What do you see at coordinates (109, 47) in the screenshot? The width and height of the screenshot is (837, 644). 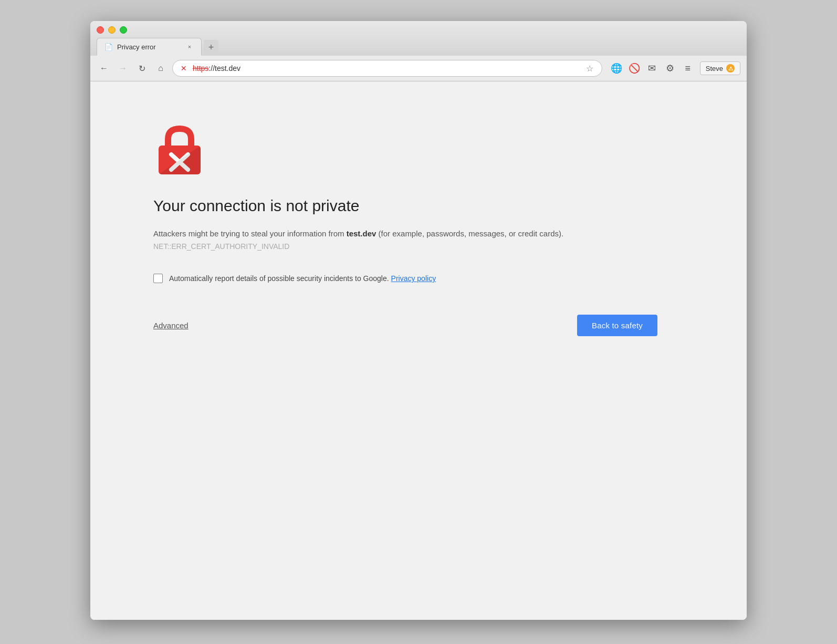 I see `tab-favicon-icon: 📄` at bounding box center [109, 47].